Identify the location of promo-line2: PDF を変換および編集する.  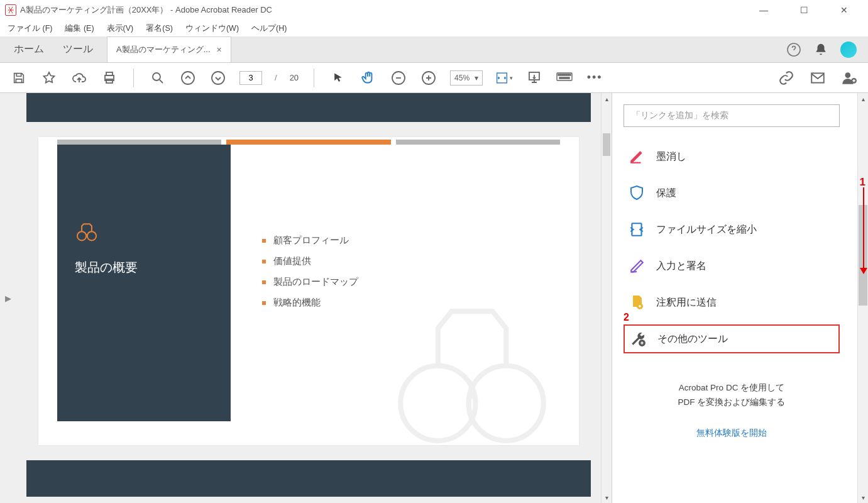
(732, 402).